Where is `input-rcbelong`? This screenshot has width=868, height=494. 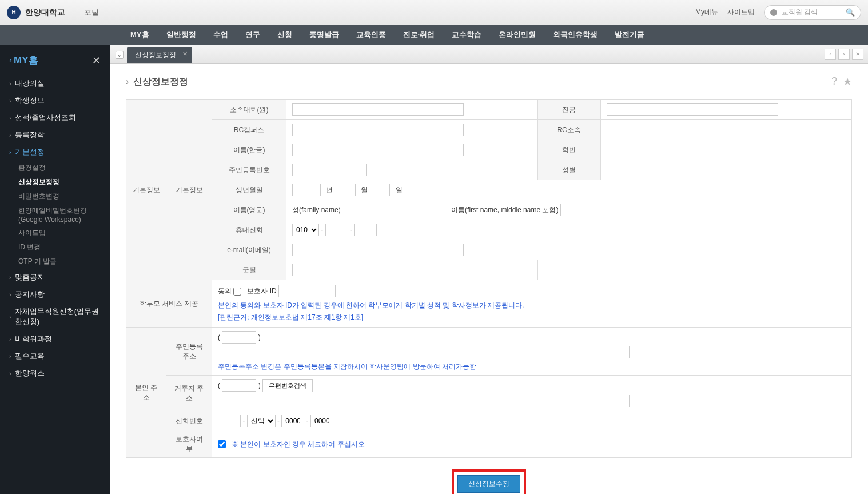
input-rcbelong is located at coordinates (692, 130).